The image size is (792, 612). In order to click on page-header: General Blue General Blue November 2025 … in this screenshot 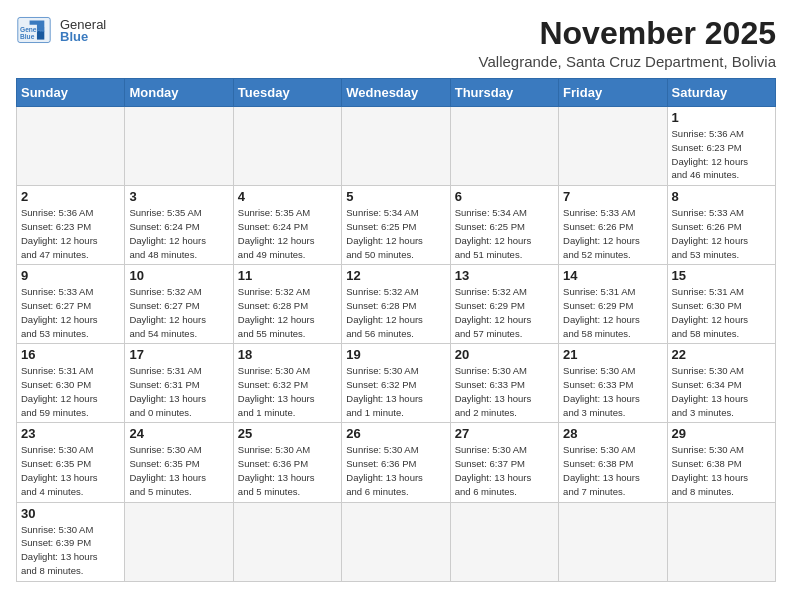, I will do `click(396, 43)`.